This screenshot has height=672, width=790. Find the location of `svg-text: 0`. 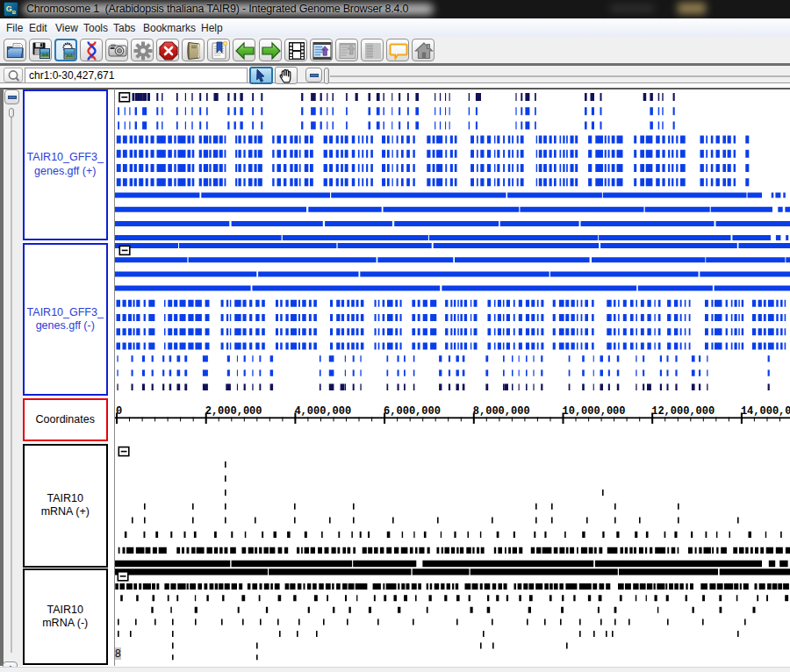

svg-text: 0 is located at coordinates (119, 411).